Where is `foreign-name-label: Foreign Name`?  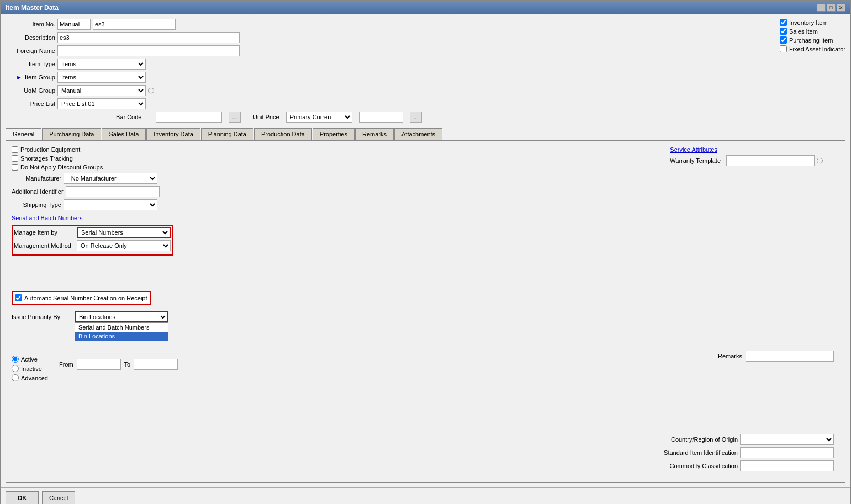
foreign-name-label: Foreign Name is located at coordinates (30, 51).